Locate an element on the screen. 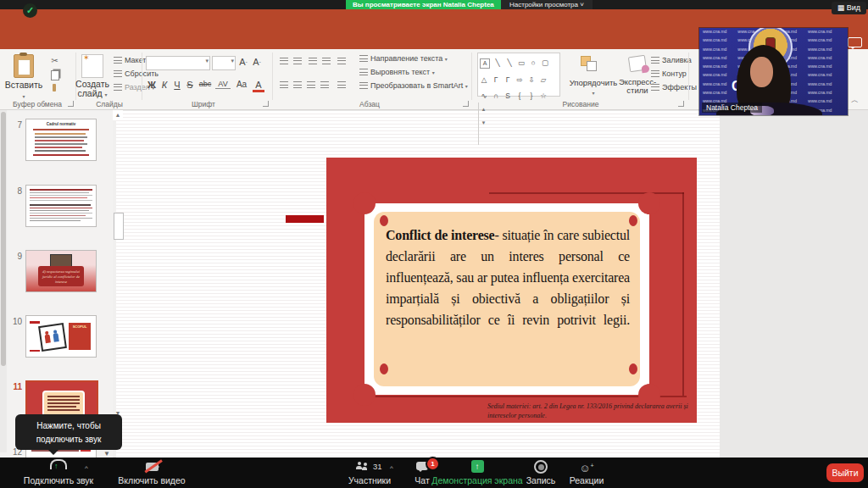 The image size is (868, 488). left-brace-shape-icon: { is located at coordinates (520, 97).